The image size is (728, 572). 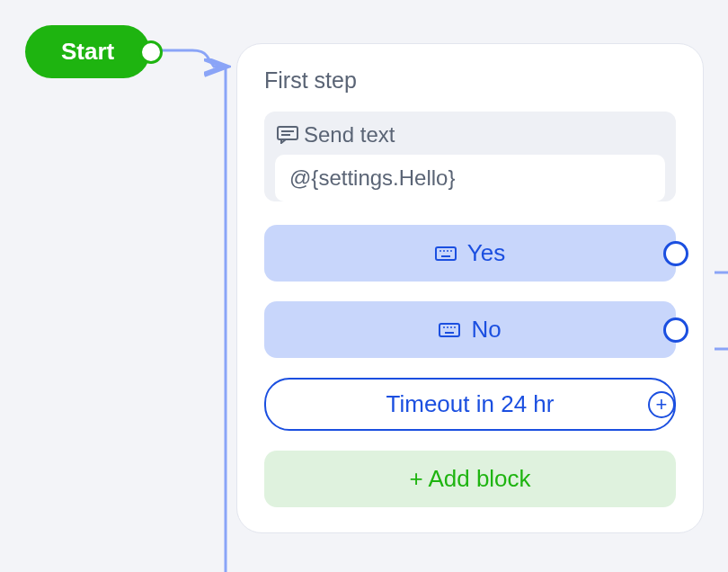 What do you see at coordinates (470, 156) in the screenshot?
I see `send-text-block: Send text @{settings.Hello}` at bounding box center [470, 156].